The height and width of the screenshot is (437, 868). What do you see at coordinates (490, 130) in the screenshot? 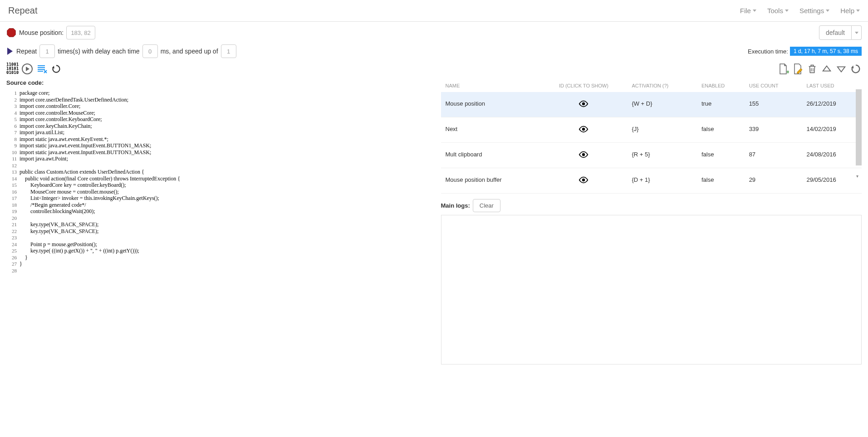
I see `cell-name: Next` at bounding box center [490, 130].